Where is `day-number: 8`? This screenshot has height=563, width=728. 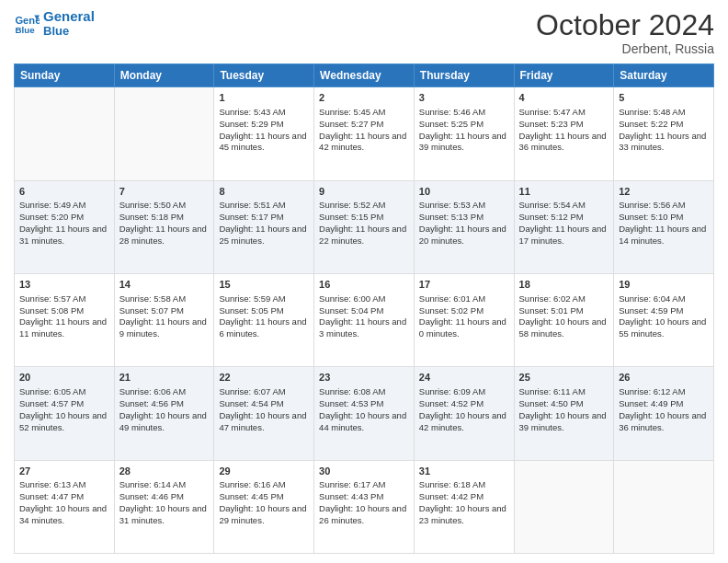
day-number: 8 is located at coordinates (264, 191).